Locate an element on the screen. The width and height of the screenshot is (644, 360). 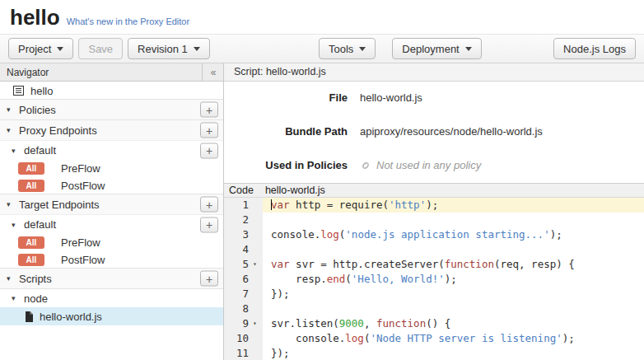
code-token: 'Hello, World!' is located at coordinates (399, 278).